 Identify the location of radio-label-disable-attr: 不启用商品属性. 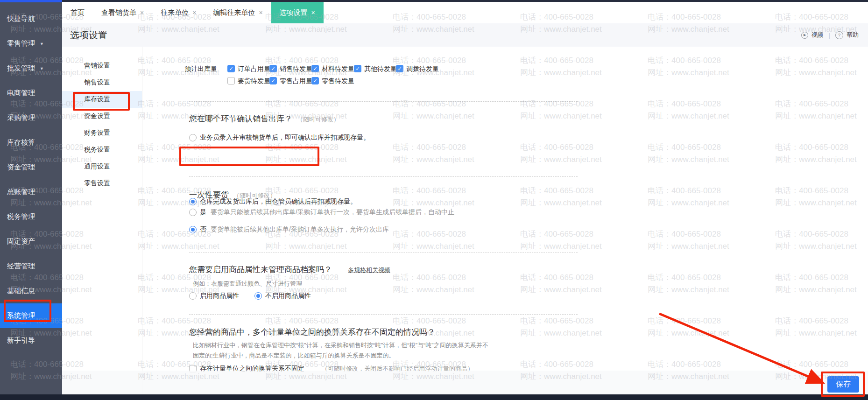
(288, 296).